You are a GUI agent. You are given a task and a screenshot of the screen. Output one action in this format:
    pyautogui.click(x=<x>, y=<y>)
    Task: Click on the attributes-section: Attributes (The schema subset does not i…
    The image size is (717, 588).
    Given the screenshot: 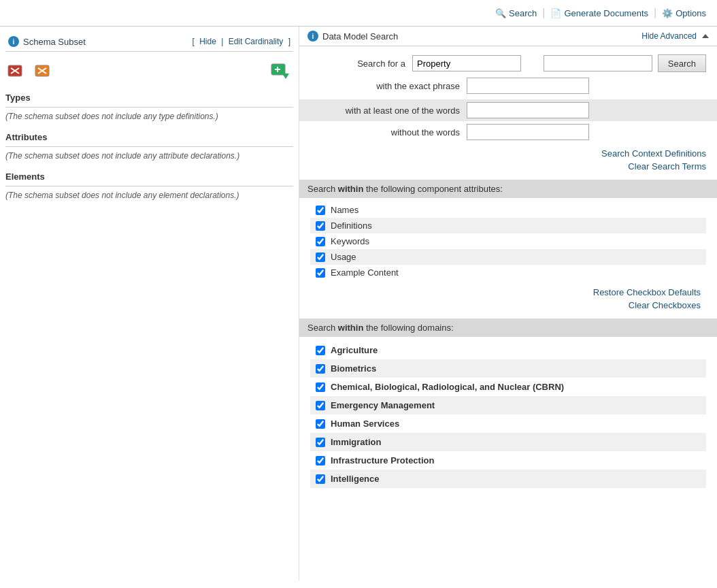 What is the action you would take?
    pyautogui.click(x=150, y=146)
    